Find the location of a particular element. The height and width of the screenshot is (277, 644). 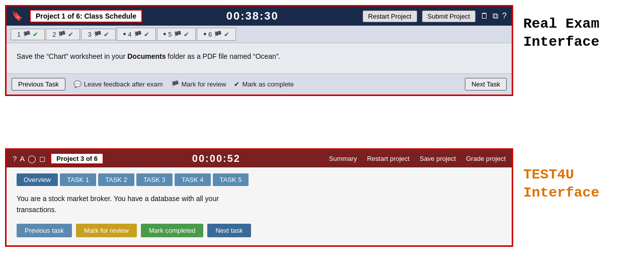

test4u-description: You are a stock market broker. You have … is located at coordinates (259, 204).